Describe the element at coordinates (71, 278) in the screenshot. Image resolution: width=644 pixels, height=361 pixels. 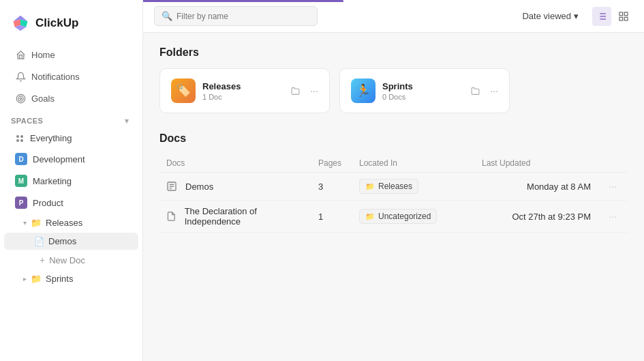
I see `sidebar-item-sprints: ▸ 📁 Sprints` at that location.